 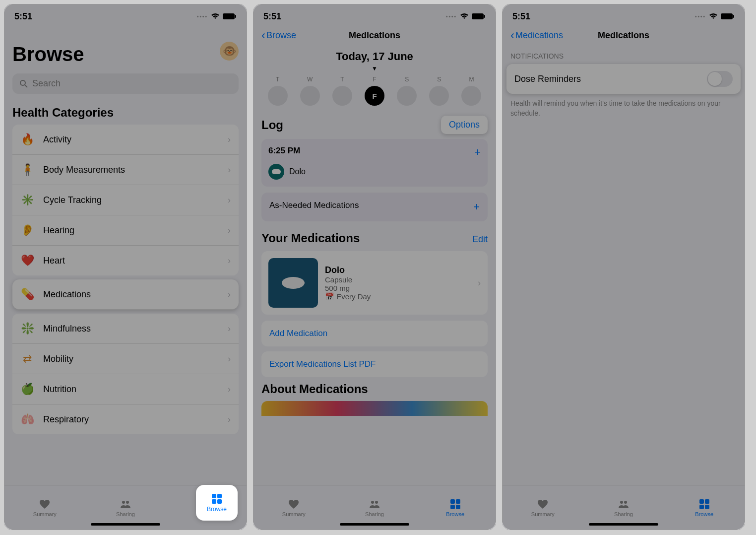 What do you see at coordinates (375, 334) in the screenshot?
I see `add-medication-button: Add Medication` at bounding box center [375, 334].